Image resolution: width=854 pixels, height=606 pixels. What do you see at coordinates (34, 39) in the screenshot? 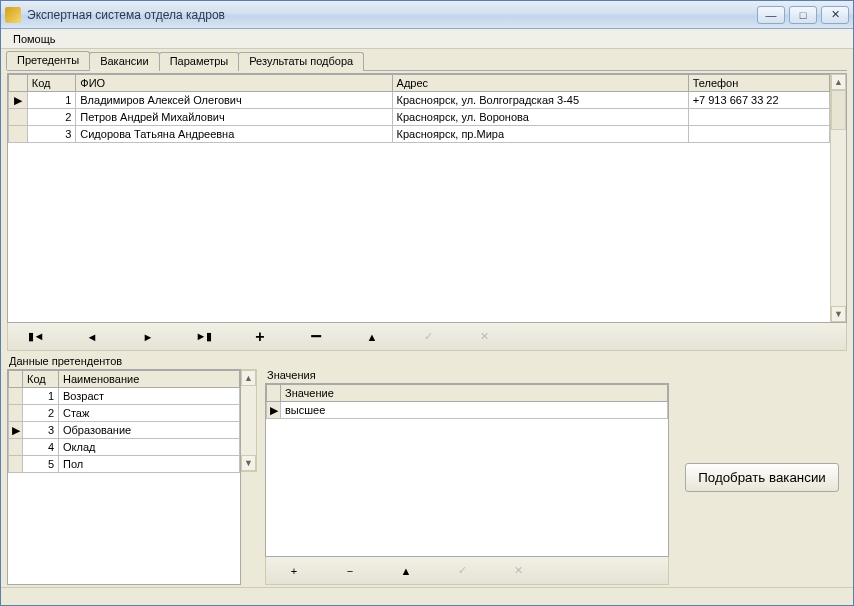
I see `menu-help: Помощь` at bounding box center [34, 39].